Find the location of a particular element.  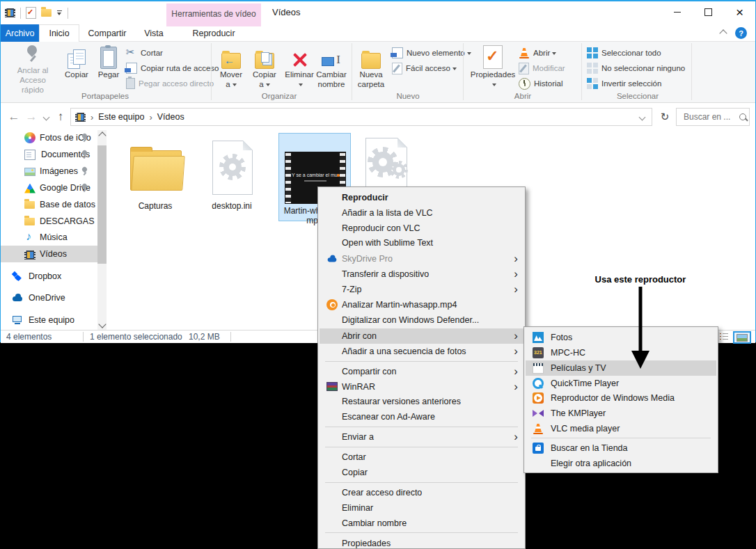

menu-item-copiar: Copiar is located at coordinates (422, 472).